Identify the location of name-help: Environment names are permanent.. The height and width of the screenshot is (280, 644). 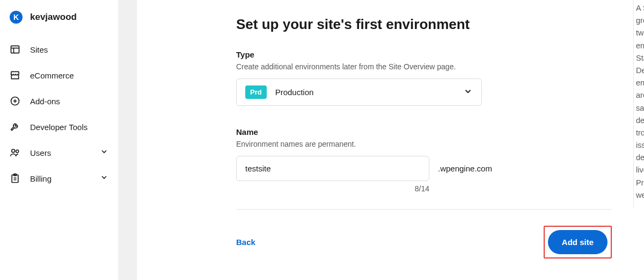
(424, 144).